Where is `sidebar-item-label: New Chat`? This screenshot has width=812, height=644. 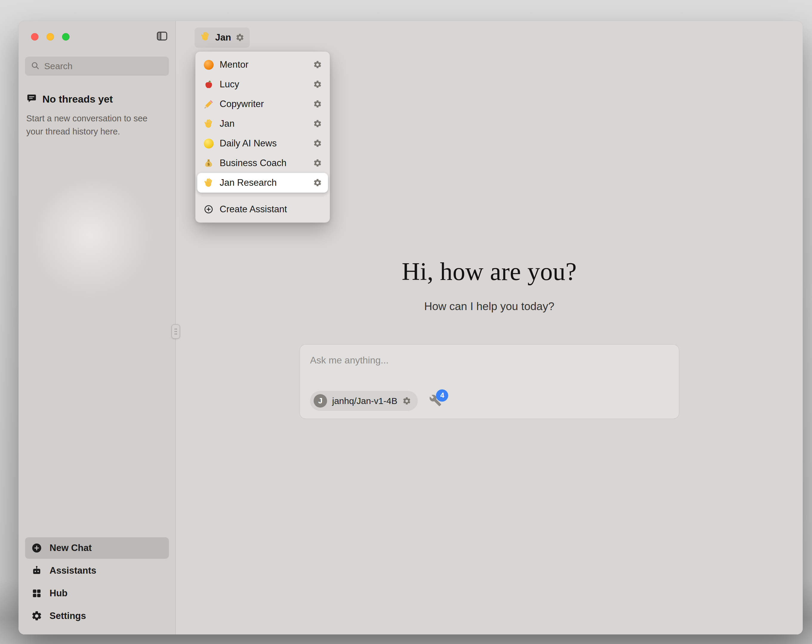
sidebar-item-label: New Chat is located at coordinates (71, 548).